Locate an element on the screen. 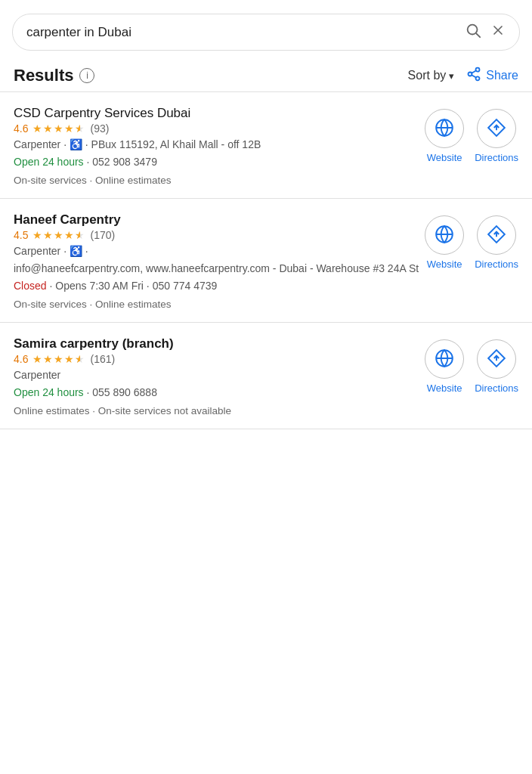  website-button-3: Website is located at coordinates (444, 367).